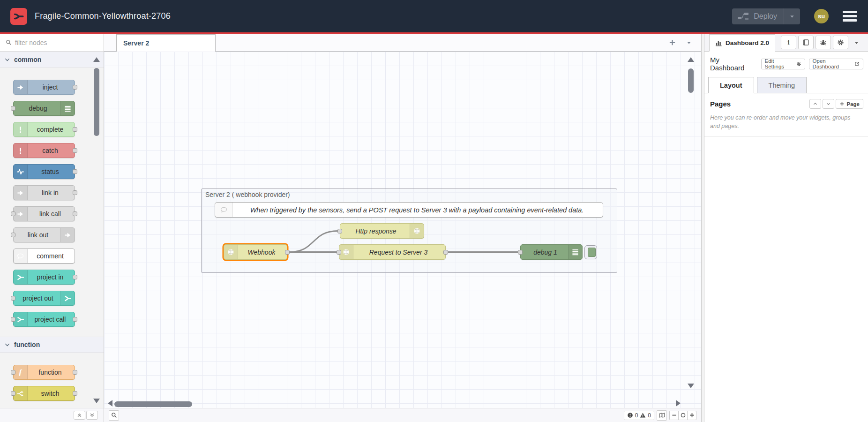  I want to click on palette-collapse-all-button, so click(80, 415).